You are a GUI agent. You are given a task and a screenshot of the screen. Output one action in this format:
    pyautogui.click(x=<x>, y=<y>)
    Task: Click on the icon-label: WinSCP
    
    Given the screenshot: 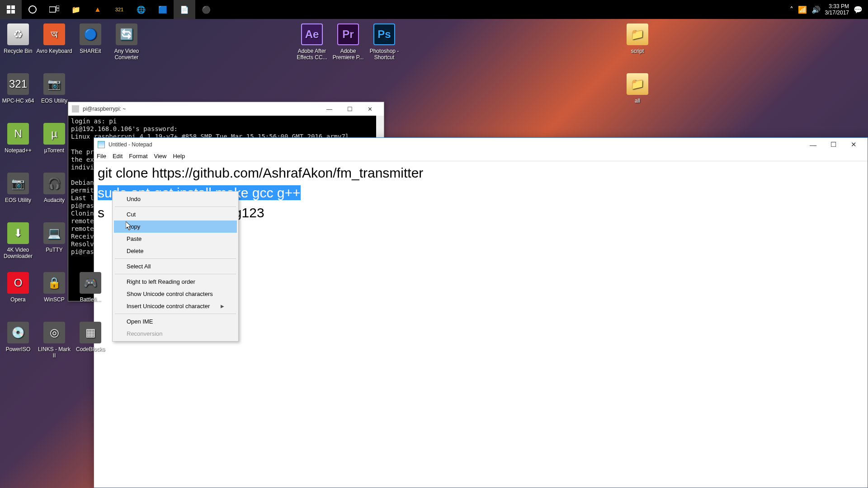 What is the action you would take?
    pyautogui.click(x=54, y=300)
    